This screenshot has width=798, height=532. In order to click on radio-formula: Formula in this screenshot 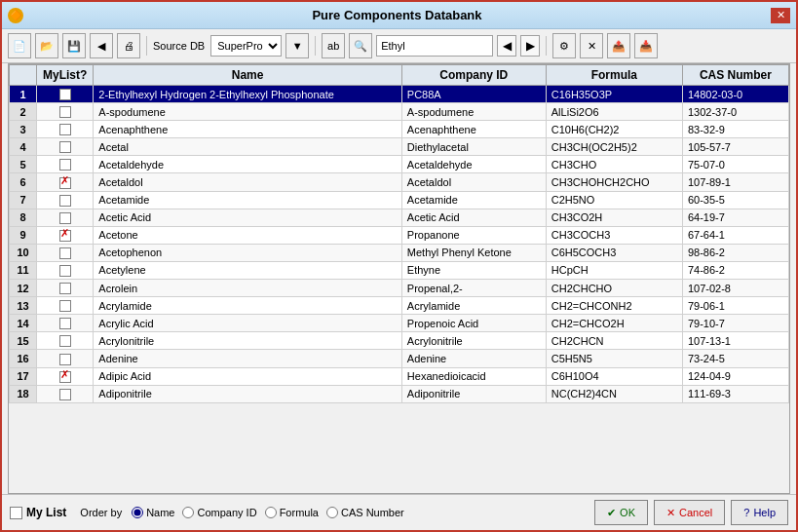, I will do `click(292, 513)`.